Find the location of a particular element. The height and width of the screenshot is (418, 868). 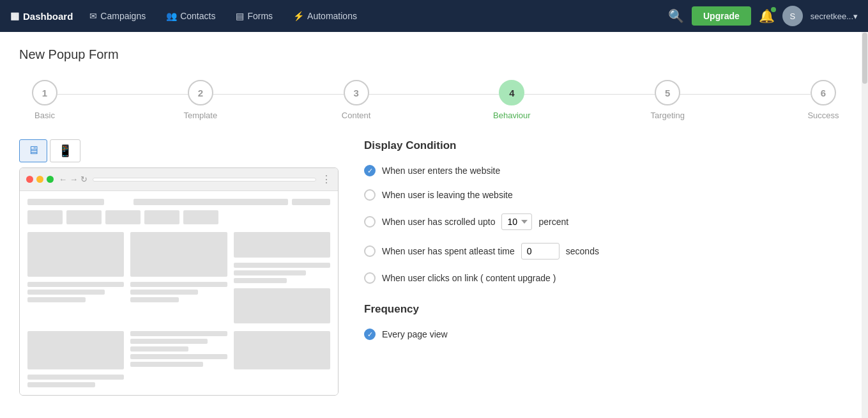

navbar: ▦ Dashboard ✉ Campaigns 👥 Contacts ▤ For… is located at coordinates (434, 16).